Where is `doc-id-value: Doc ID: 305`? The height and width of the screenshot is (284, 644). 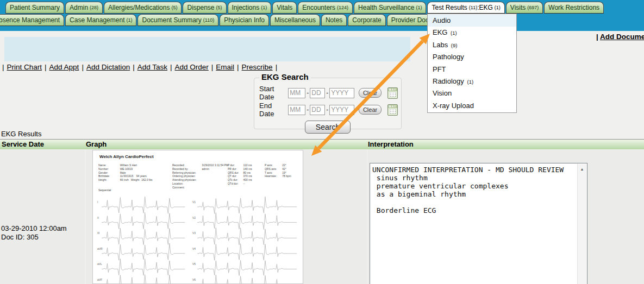 doc-id-value: Doc ID: 305 is located at coordinates (34, 237).